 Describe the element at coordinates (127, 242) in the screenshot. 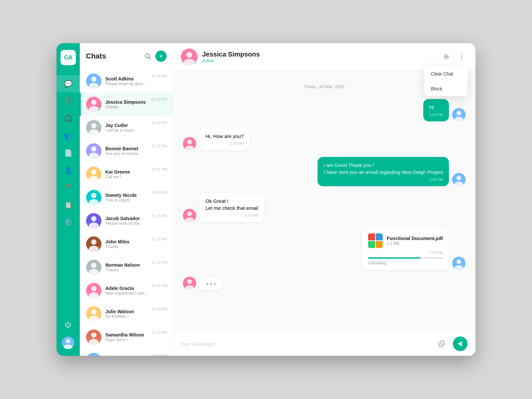

I see `contact-name: John Miles` at that location.